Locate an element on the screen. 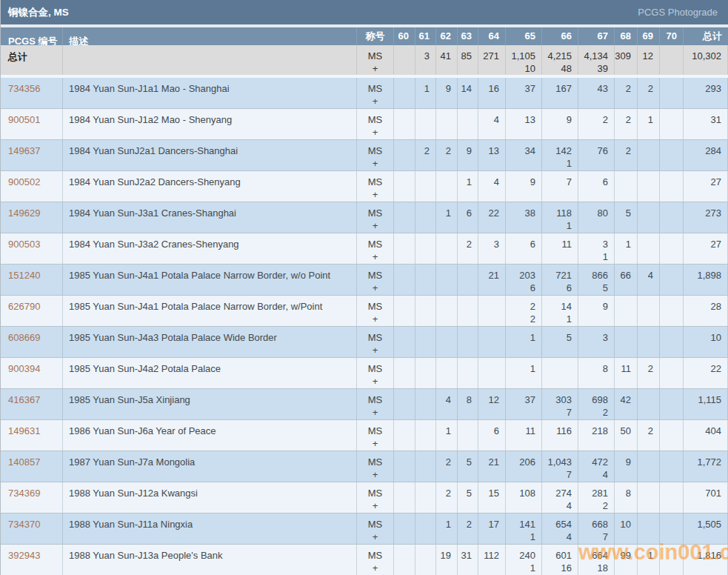 The width and height of the screenshot is (728, 575). grade-68-cell: 10 is located at coordinates (627, 529).